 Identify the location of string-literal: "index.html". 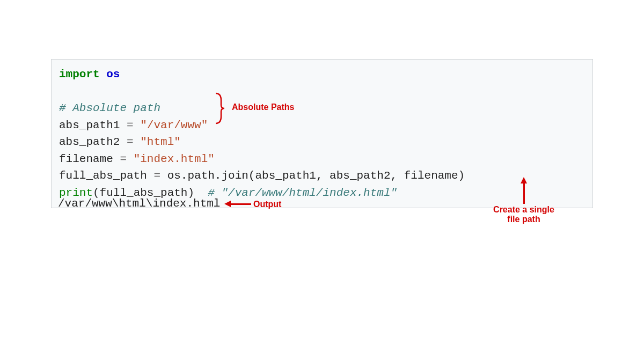
(171, 159).